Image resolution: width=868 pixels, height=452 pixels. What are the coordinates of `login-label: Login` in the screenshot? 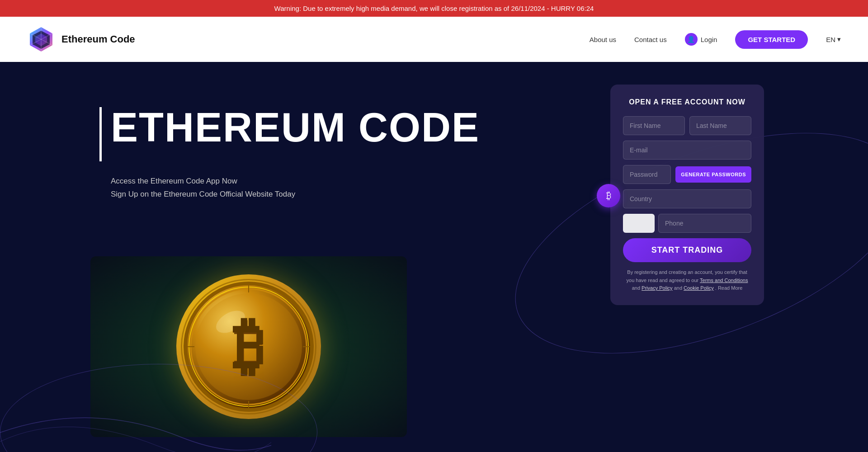 It's located at (709, 40).